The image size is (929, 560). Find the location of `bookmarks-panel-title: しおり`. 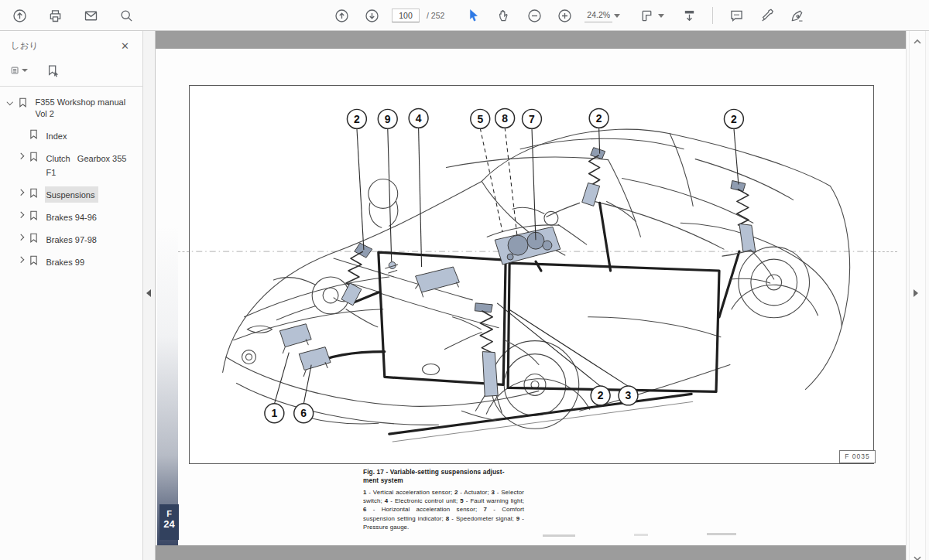

bookmarks-panel-title: しおり is located at coordinates (25, 46).